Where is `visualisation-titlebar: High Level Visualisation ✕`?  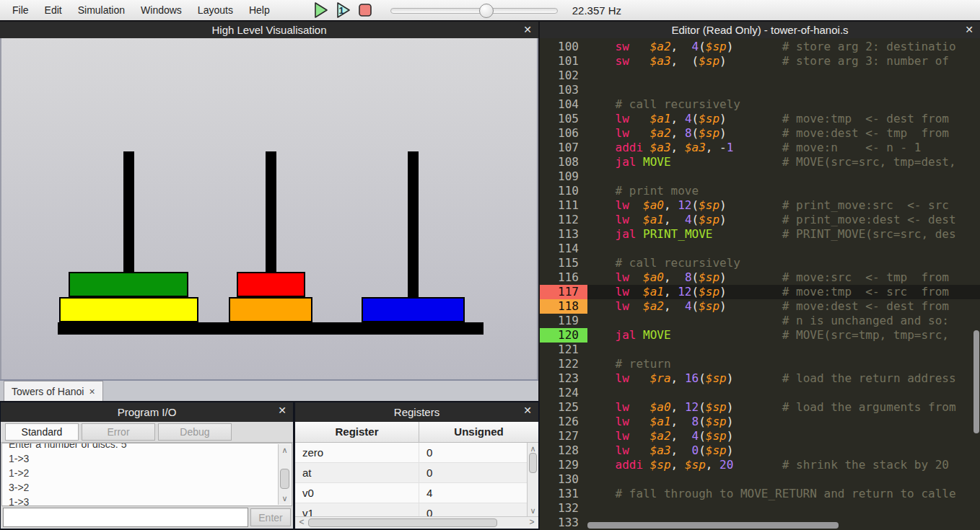
visualisation-titlebar: High Level Visualisation ✕ is located at coordinates (269, 30).